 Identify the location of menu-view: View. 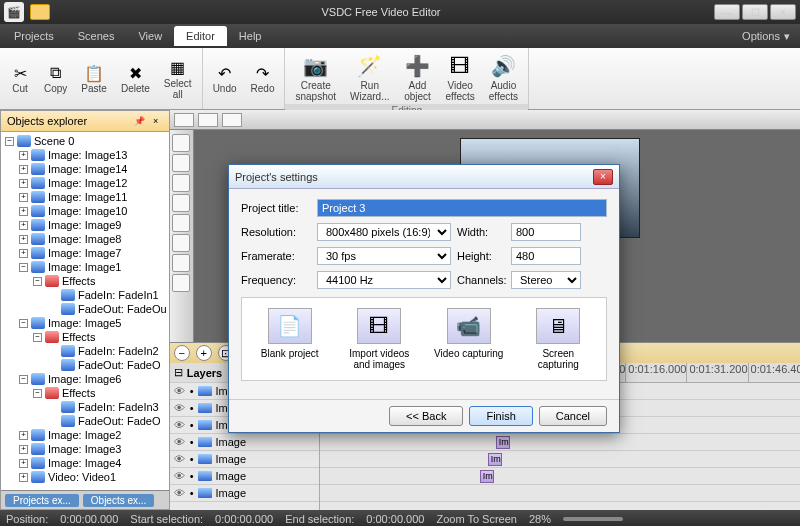
(150, 36).